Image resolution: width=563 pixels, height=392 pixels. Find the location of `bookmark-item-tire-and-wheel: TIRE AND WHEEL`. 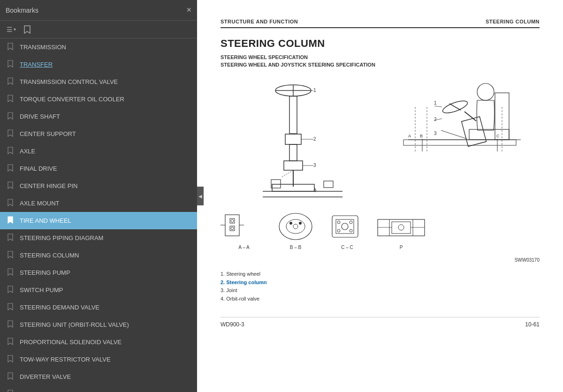

bookmark-item-tire-and-wheel: TIRE AND WHEEL is located at coordinates (99, 220).